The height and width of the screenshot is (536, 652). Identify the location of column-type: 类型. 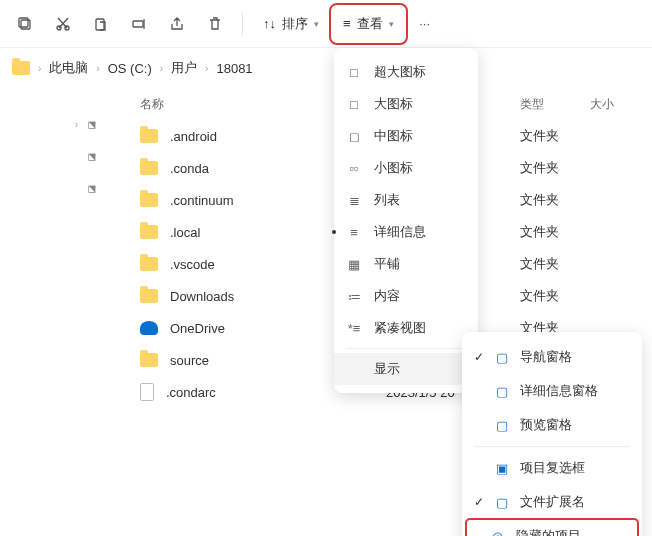
(555, 104).